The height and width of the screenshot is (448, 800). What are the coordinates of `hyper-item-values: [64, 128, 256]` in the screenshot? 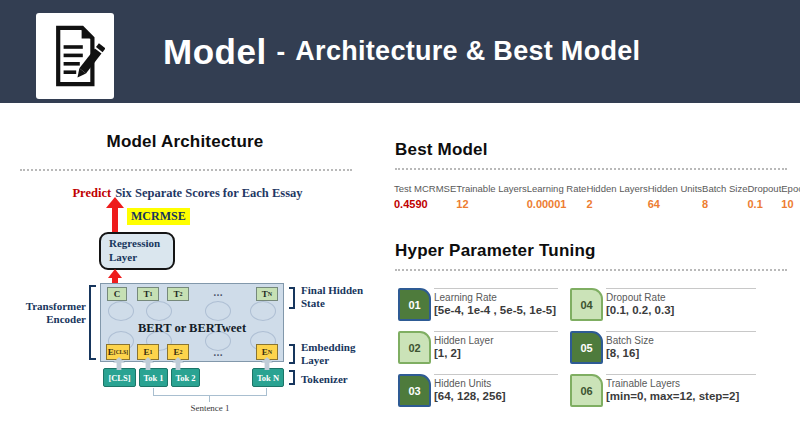 It's located at (496, 396).